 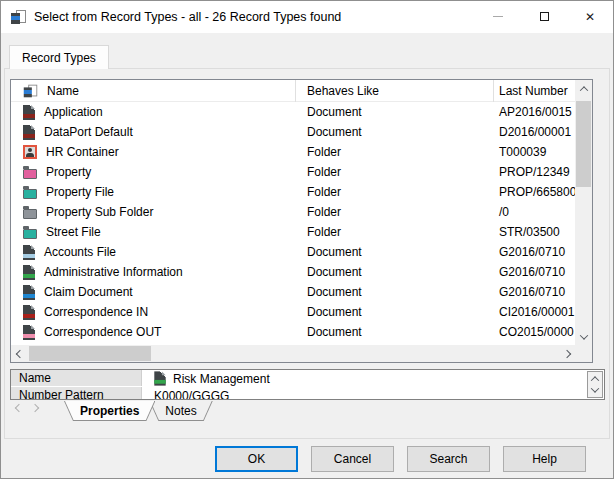 I want to click on window-controls: ✕, so click(x=544, y=16).